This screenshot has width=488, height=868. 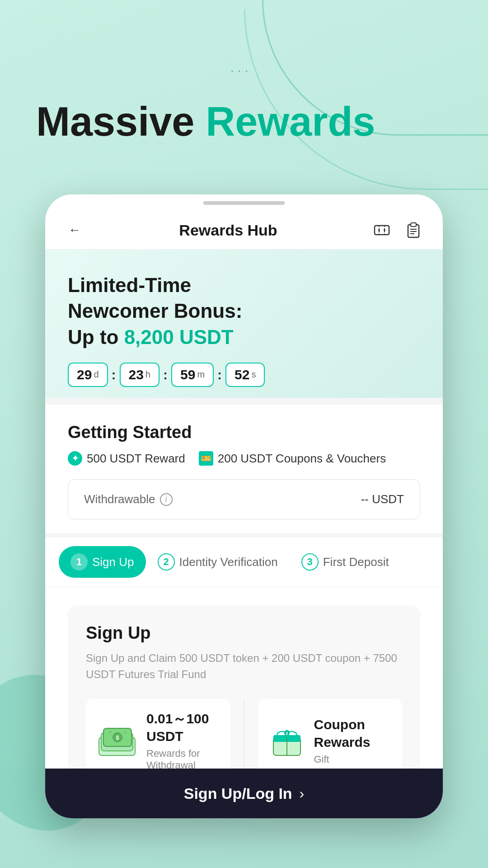 What do you see at coordinates (129, 285) in the screenshot?
I see `banner-line1: Limited-Time` at bounding box center [129, 285].